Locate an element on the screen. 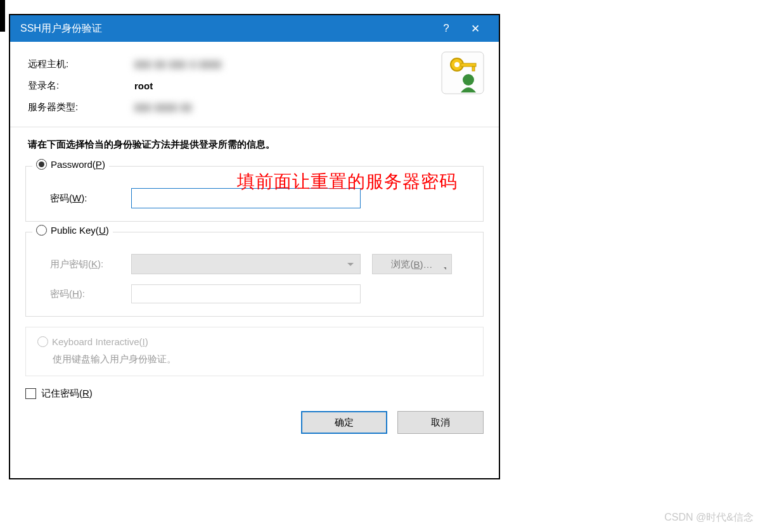 Image resolution: width=765 pixels, height=532 pixels. remote-host-value: ▮▮▮ ▮▮ ▮▮▮ ▮ ▮▮▮▮ is located at coordinates (308, 64).